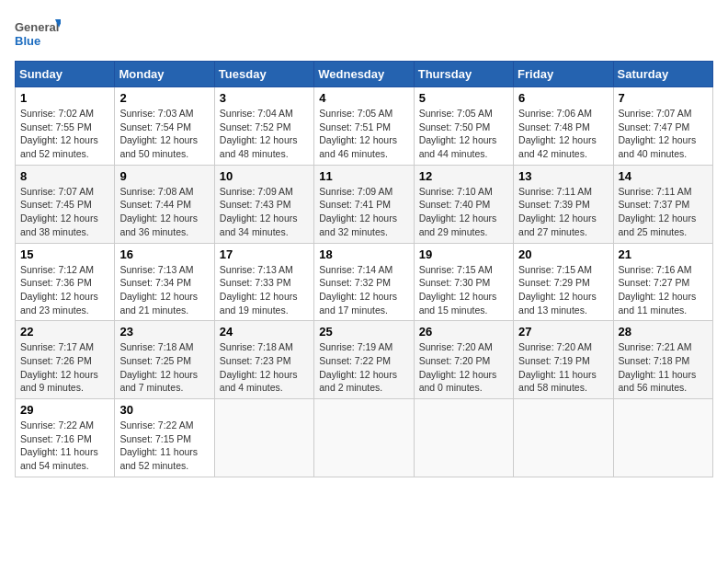 Image resolution: width=728 pixels, height=563 pixels. Describe the element at coordinates (265, 254) in the screenshot. I see `day-number: 17` at that location.